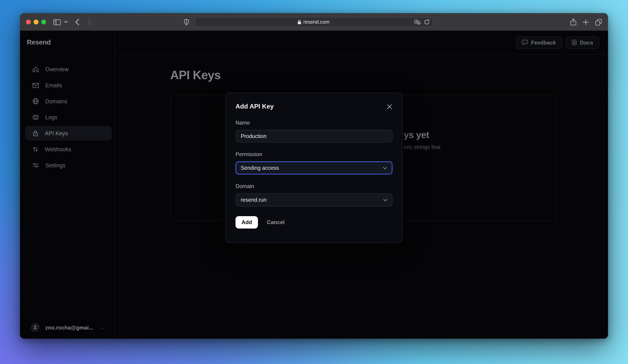 The image size is (628, 364). I want to click on tab-chevron-icon, so click(66, 22).